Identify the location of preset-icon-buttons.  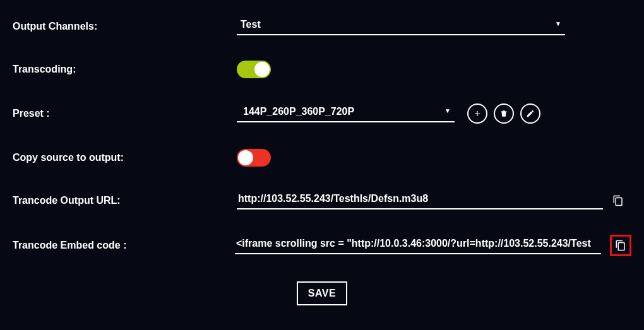
(504, 114).